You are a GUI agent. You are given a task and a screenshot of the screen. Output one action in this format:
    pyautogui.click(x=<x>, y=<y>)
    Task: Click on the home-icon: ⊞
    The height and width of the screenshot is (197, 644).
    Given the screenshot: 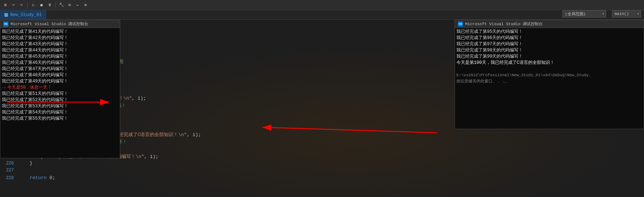 What is the action you would take?
    pyautogui.click(x=5, y=5)
    